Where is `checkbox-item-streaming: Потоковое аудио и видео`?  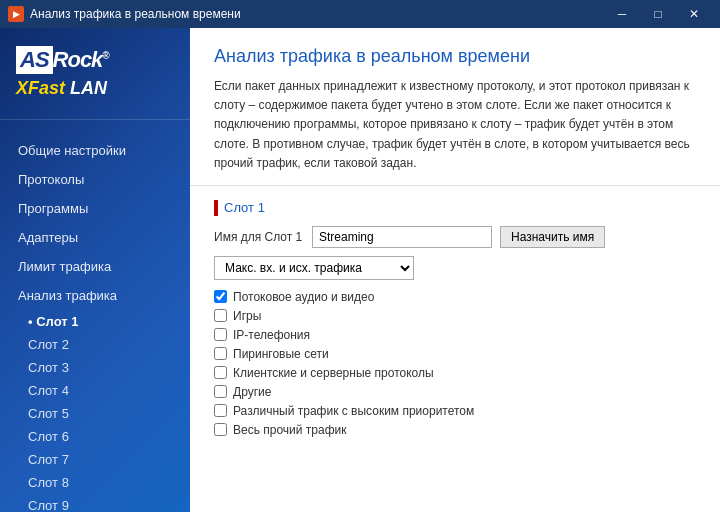
checkbox-item-streaming: Потоковое аудио и видео is located at coordinates (455, 297).